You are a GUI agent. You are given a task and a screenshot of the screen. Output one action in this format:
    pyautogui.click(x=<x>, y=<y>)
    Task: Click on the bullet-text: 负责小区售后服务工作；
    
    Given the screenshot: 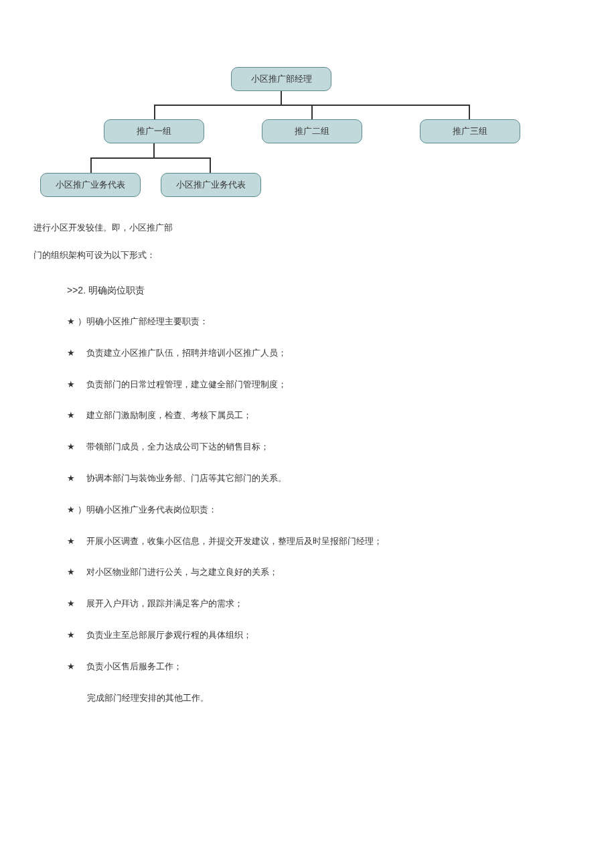 What is the action you would take?
    pyautogui.click(x=130, y=667)
    